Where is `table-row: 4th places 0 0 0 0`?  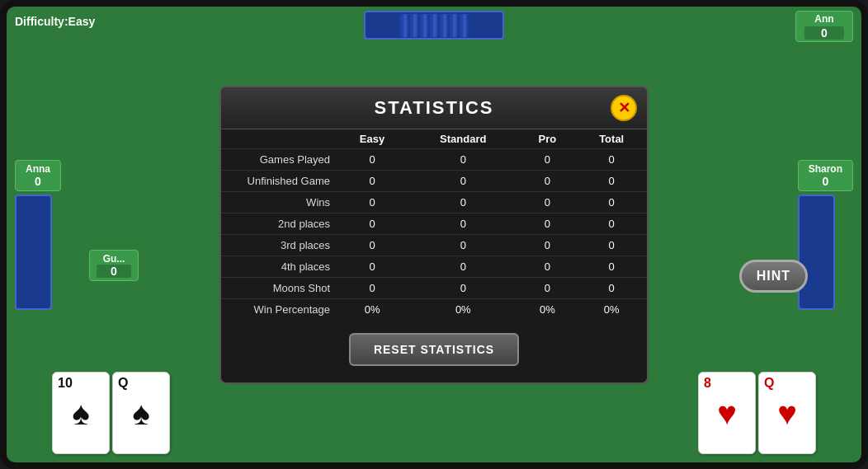 table-row: 4th places 0 0 0 0 is located at coordinates (434, 266).